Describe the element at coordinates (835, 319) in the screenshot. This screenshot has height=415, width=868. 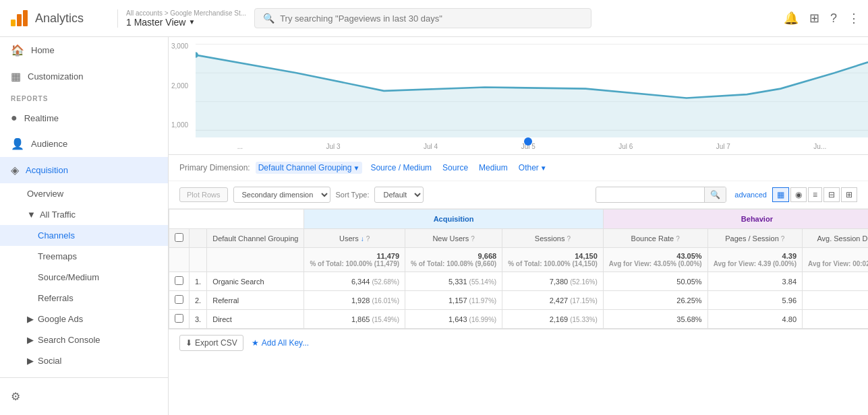
I see `row3-avg-session: 00:03...` at that location.